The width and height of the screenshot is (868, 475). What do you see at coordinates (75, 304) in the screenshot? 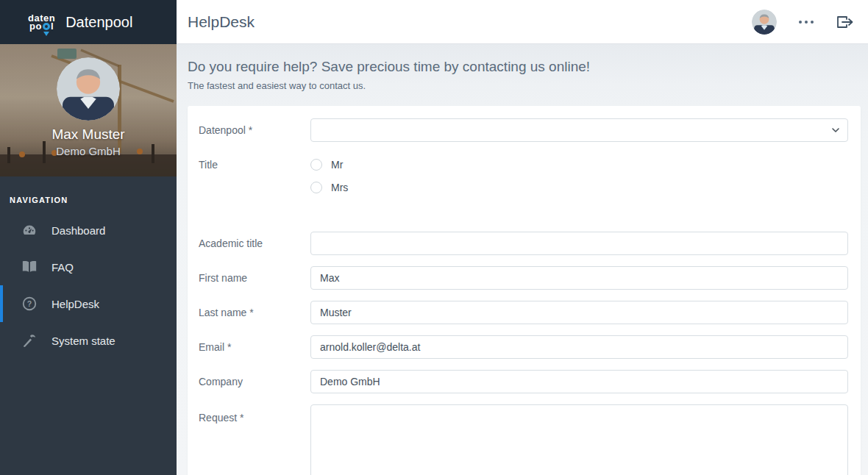
I see `sidebar-item-label: HelpDesk` at bounding box center [75, 304].